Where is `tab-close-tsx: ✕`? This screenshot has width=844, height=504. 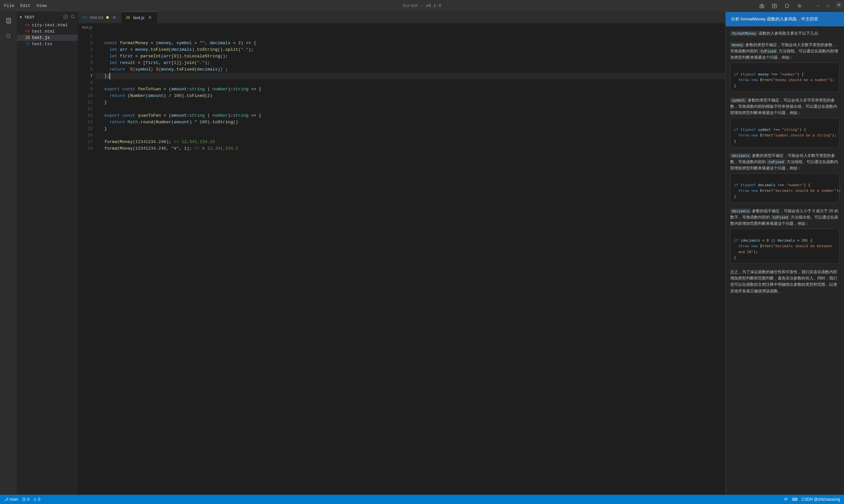 tab-close-tsx: ✕ is located at coordinates (114, 18).